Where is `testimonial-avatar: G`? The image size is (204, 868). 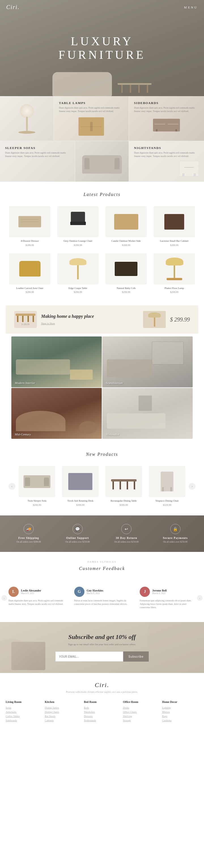 testimonial-avatar: G is located at coordinates (79, 592).